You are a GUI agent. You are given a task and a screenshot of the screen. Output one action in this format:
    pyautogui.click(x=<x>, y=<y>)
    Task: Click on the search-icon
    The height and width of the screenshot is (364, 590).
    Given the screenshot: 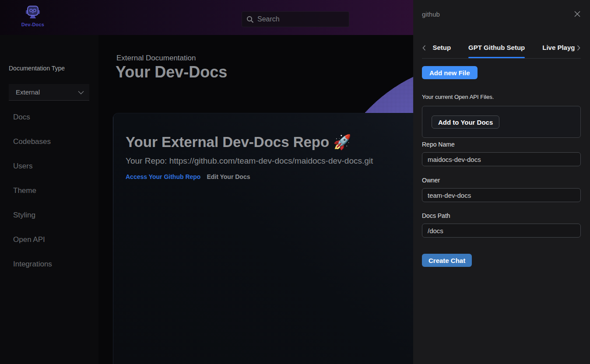 What is the action you would take?
    pyautogui.click(x=250, y=19)
    